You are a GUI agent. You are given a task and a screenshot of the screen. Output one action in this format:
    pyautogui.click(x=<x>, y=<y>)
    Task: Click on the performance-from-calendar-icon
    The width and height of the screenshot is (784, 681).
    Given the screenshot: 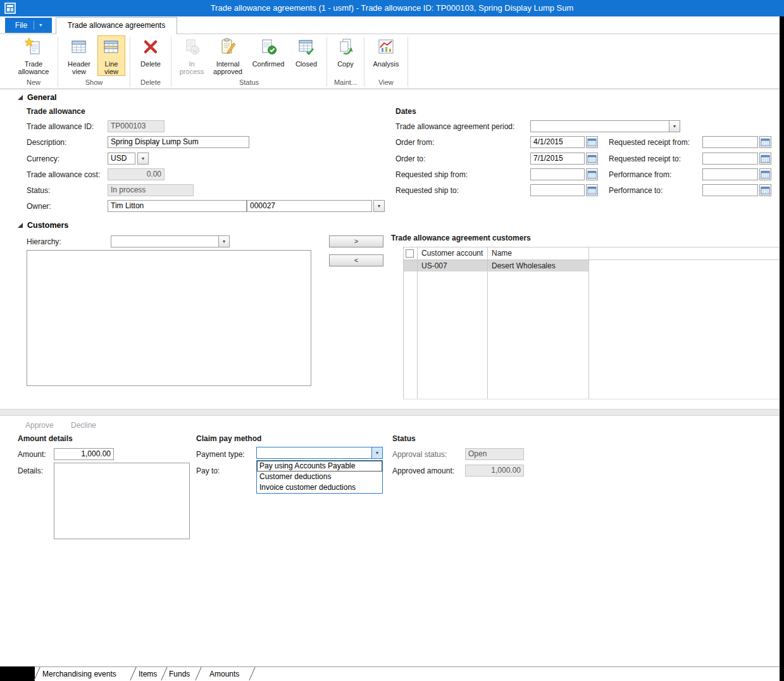 What is the action you would take?
    pyautogui.click(x=766, y=175)
    